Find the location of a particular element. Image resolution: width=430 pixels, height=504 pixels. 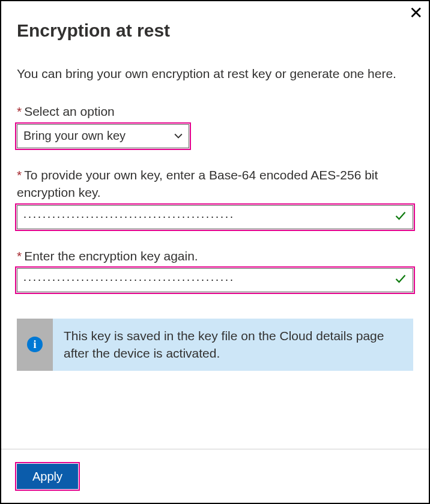

apply-button: Apply is located at coordinates (47, 476).